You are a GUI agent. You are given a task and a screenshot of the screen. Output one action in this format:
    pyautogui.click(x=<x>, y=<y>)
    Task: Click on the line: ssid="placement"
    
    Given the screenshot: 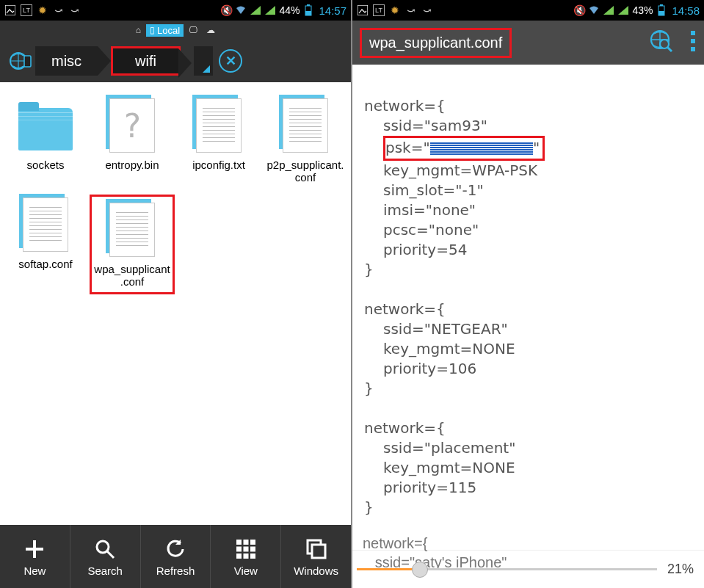 What is the action you would take?
    pyautogui.click(x=530, y=448)
    